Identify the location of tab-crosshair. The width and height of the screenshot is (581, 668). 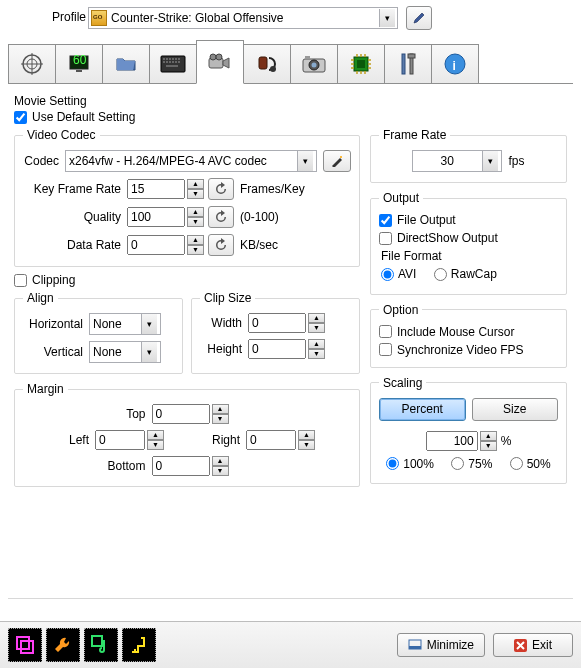
(32, 64).